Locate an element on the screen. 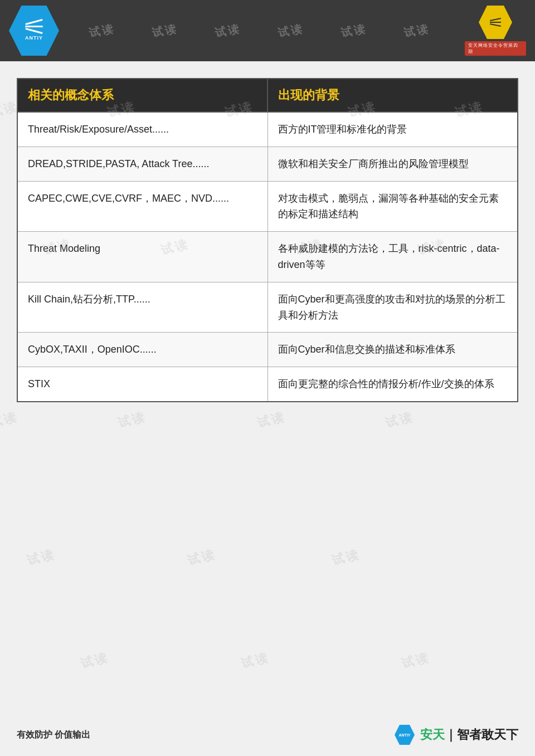 This screenshot has height=756, width=535. table-cell-col1-1: DREAD,STRIDE,PASTA, Attack Tree...... is located at coordinates (143, 164).